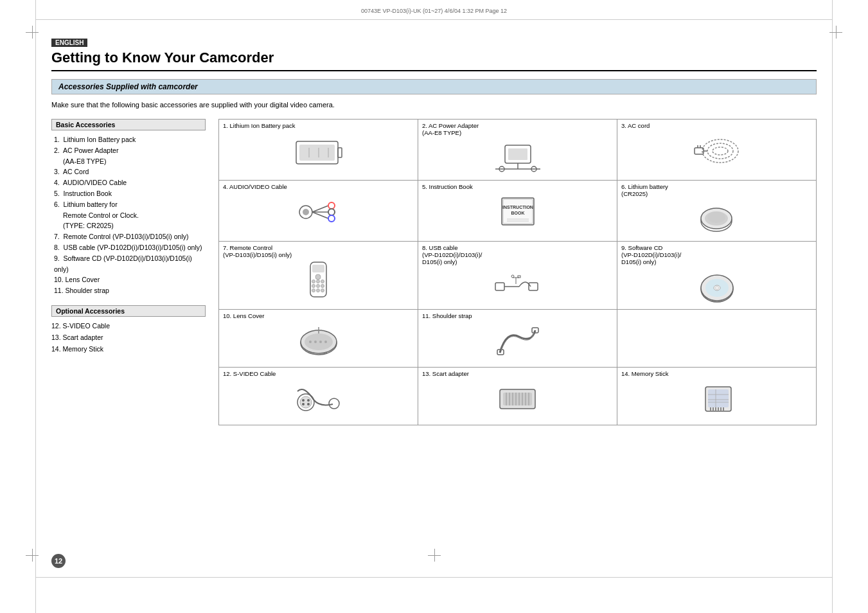 Image resolution: width=868 pixels, height=613 pixels. What do you see at coordinates (319, 316) in the screenshot?
I see `cell-label-lens-cover: 10. Lens Cover` at bounding box center [319, 316].